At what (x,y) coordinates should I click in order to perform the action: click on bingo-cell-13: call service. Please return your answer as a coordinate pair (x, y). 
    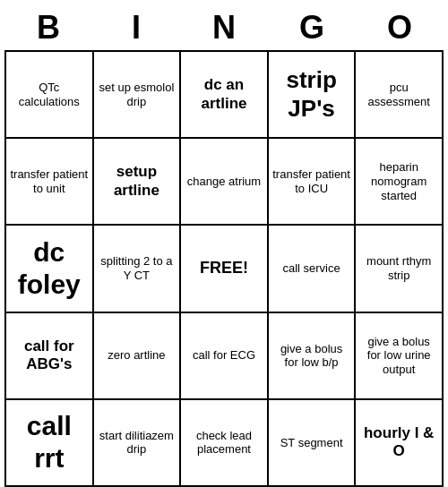
    Looking at the image, I should click on (313, 269).